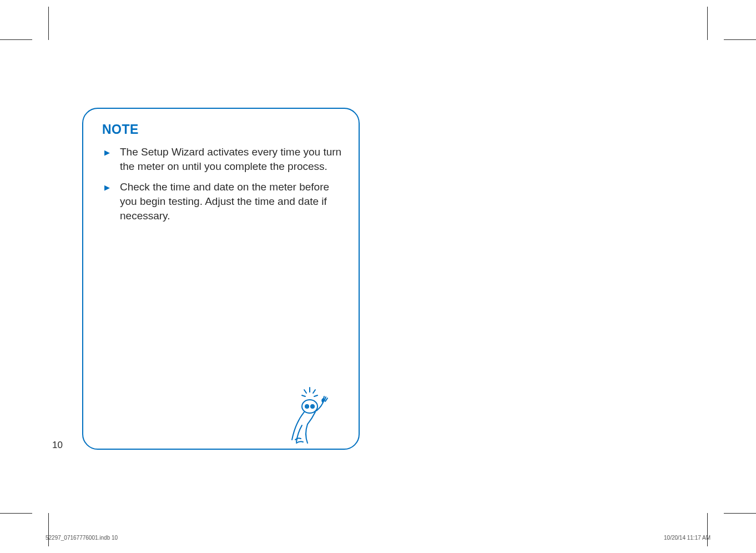 The width and height of the screenshot is (756, 553). What do you see at coordinates (231, 159) in the screenshot?
I see `note-text: The Setup Wizard activates every time yo…` at bounding box center [231, 159].